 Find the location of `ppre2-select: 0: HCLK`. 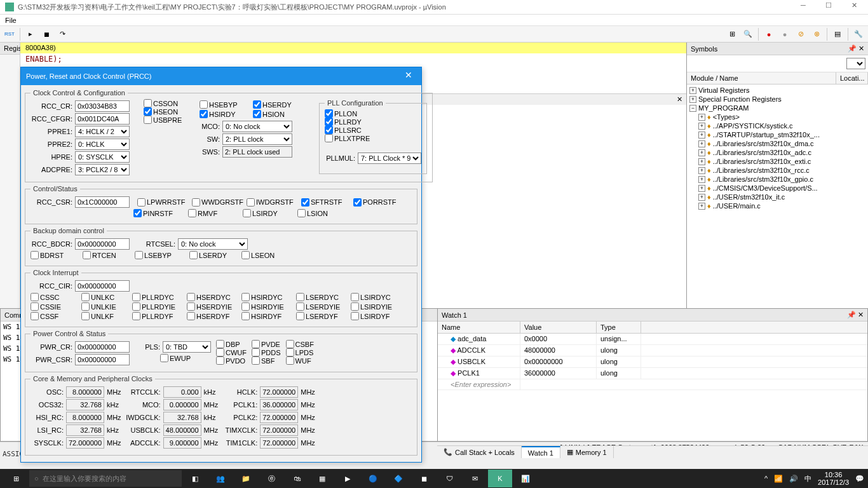

ppre2-select: 0: HCLK is located at coordinates (102, 144).